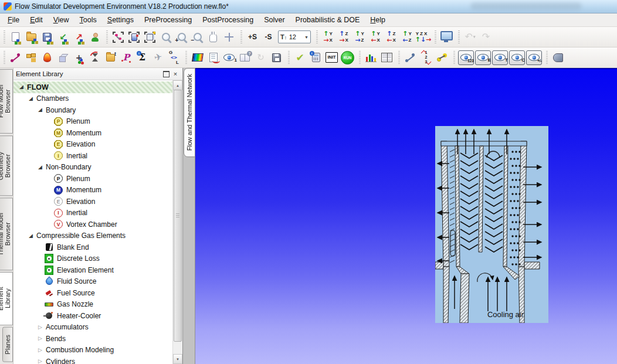  I want to click on view-x-z-button: ↑Z←X, so click(392, 38).